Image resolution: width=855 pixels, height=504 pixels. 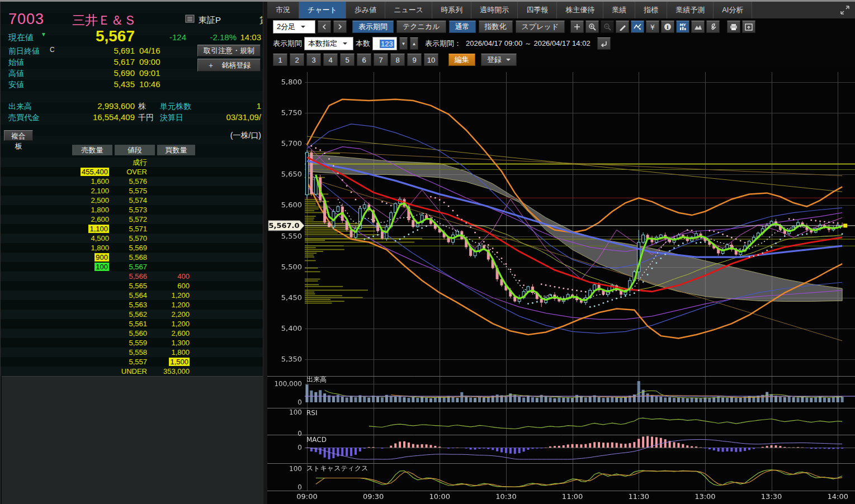 I want to click on my-chart-icon: MY, so click(x=683, y=27).